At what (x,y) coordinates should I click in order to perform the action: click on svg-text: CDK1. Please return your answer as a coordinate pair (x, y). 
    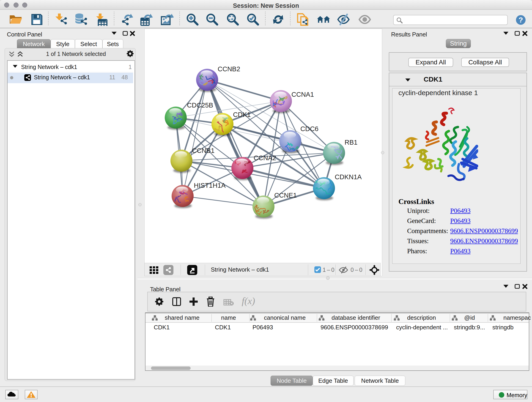
    Looking at the image, I should click on (242, 115).